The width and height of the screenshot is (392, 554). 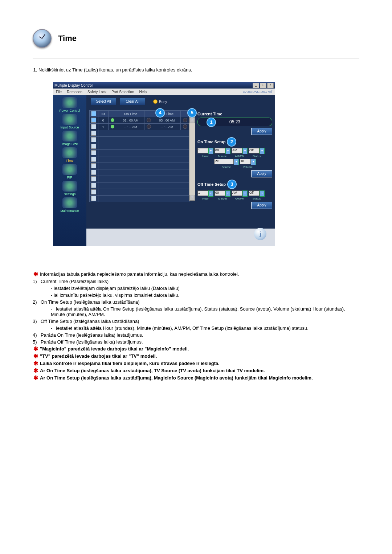 What do you see at coordinates (235, 114) in the screenshot?
I see `current-time-title: Current Time` at bounding box center [235, 114].